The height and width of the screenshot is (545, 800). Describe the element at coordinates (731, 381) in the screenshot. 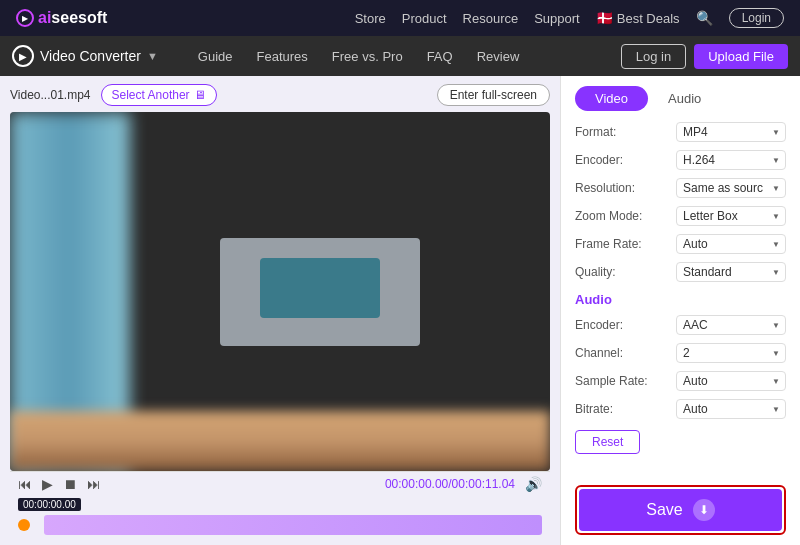

I see `sample-rate-select-wrapper: Auto` at that location.